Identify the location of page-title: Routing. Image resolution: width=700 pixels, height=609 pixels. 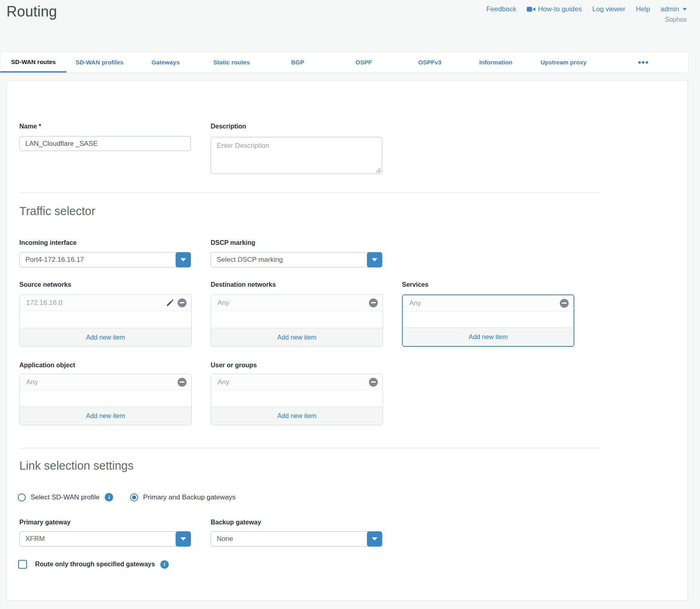
(31, 12).